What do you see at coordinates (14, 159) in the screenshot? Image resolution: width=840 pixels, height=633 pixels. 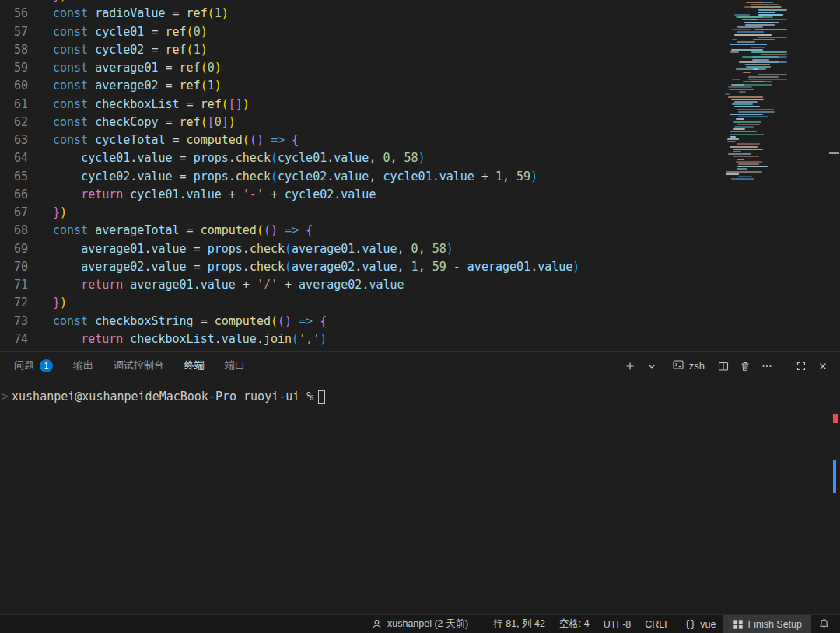 I see `line-number: 64` at bounding box center [14, 159].